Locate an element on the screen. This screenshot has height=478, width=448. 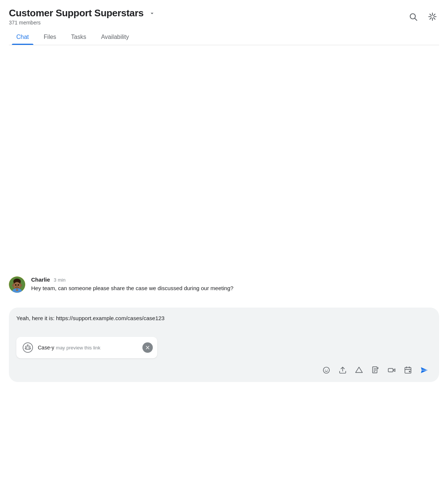
case-y-icon is located at coordinates (28, 348).